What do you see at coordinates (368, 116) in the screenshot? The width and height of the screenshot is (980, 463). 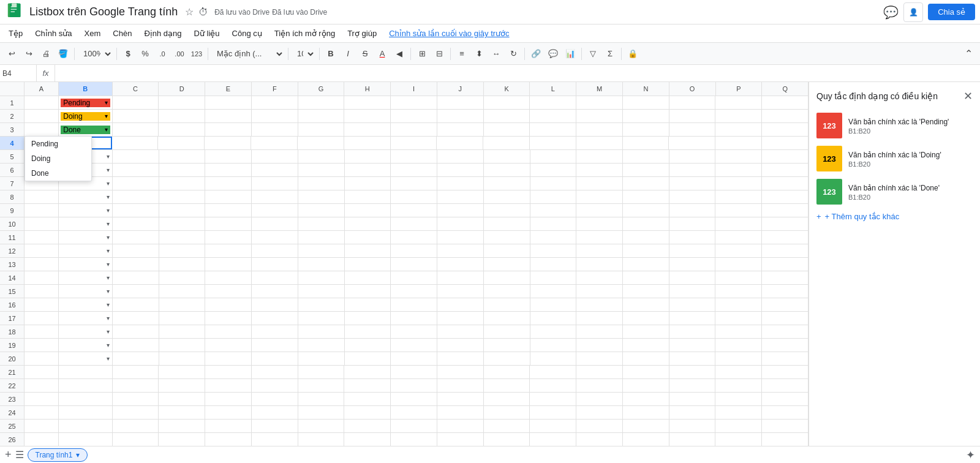 I see `cell-h2` at bounding box center [368, 116].